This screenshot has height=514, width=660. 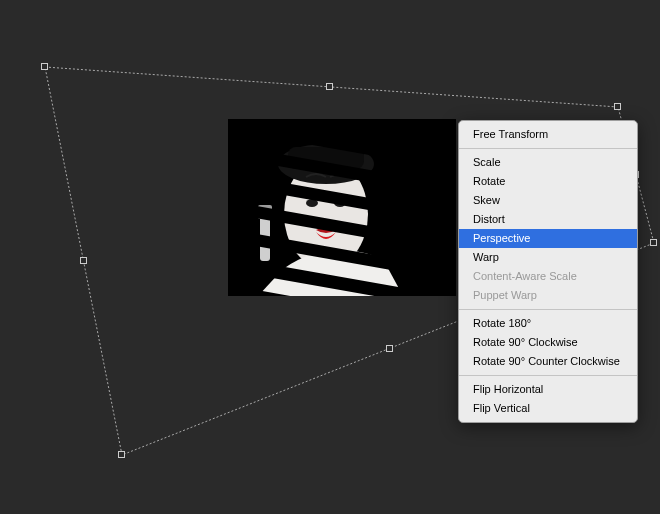 I want to click on menu-warp: Warp, so click(x=548, y=258).